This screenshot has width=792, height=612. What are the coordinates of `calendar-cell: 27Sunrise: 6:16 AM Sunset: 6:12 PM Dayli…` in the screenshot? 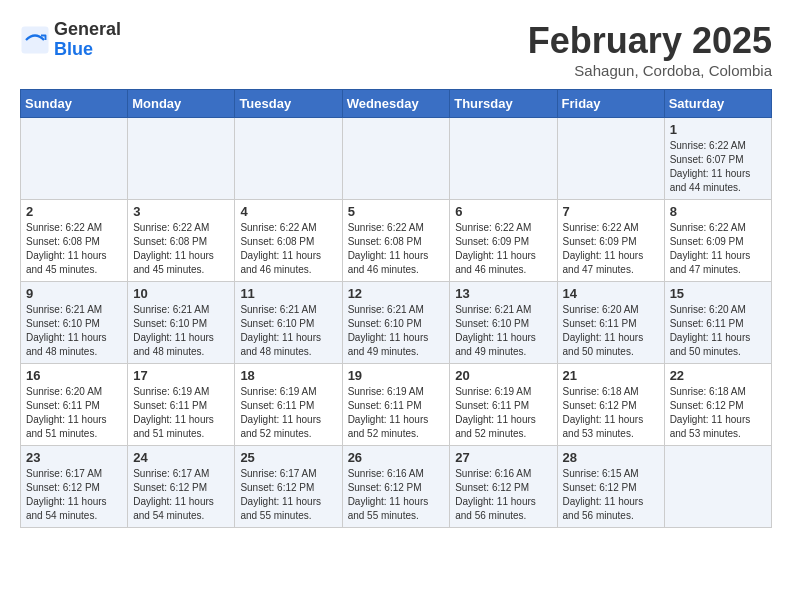 It's located at (504, 487).